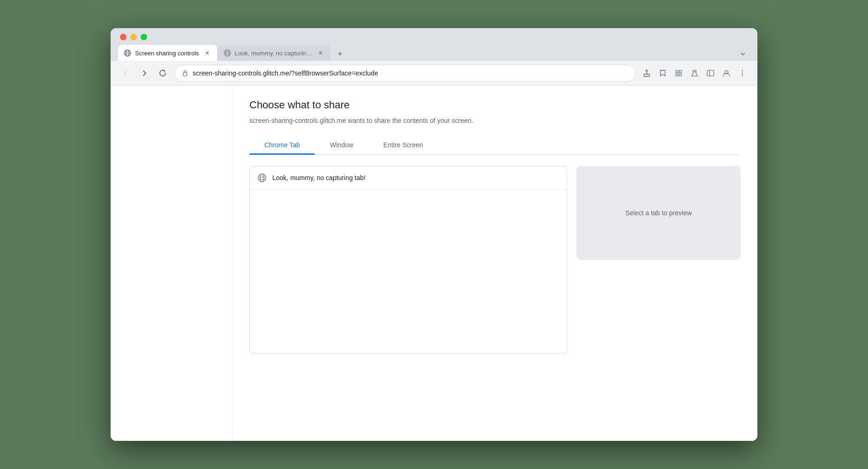 The width and height of the screenshot is (868, 469). Describe the element at coordinates (411, 73) in the screenshot. I see `url-text: screen-sharing-controls.glitch.me/?selfB…` at that location.